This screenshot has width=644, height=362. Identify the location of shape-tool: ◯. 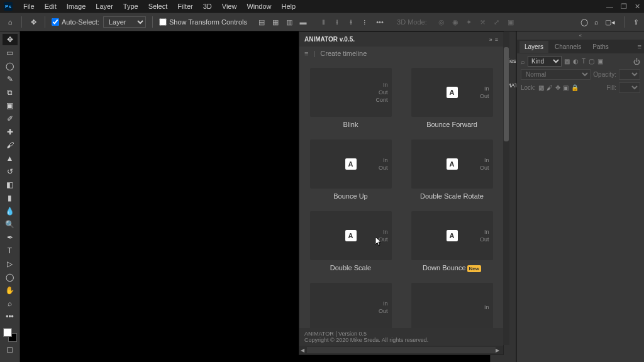
(10, 277).